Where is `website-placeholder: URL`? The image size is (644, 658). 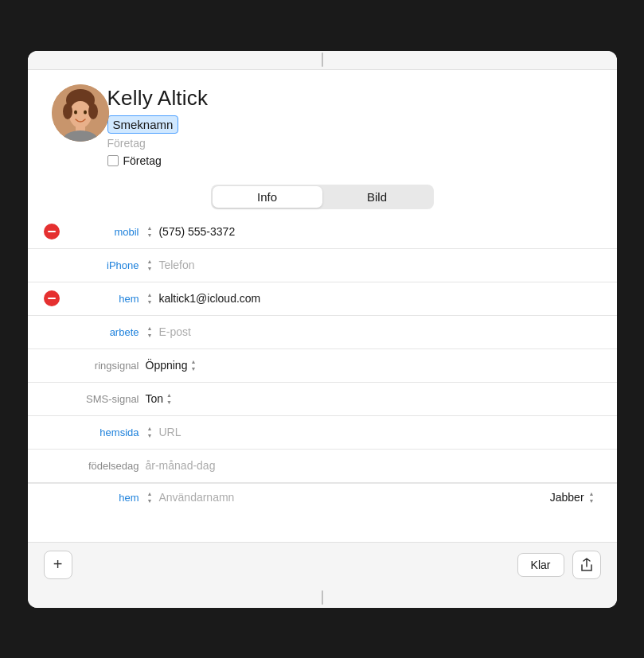
website-placeholder: URL is located at coordinates (170, 432).